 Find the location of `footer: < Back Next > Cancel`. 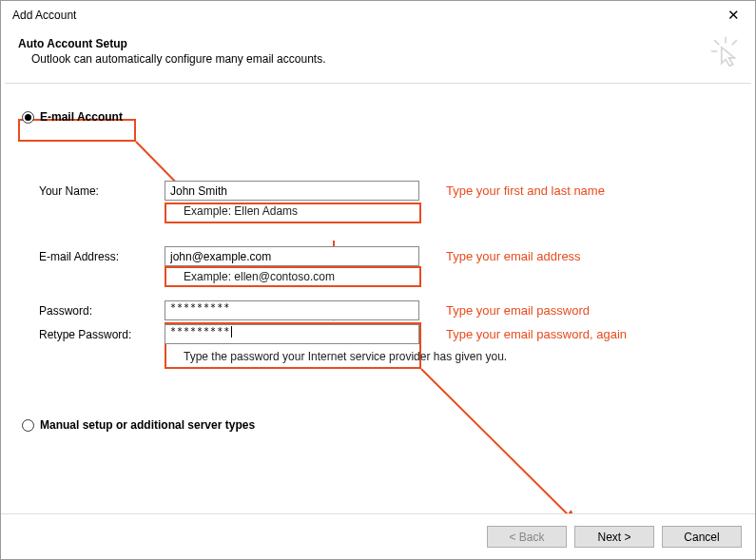

footer: < Back Next > Cancel is located at coordinates (378, 536).